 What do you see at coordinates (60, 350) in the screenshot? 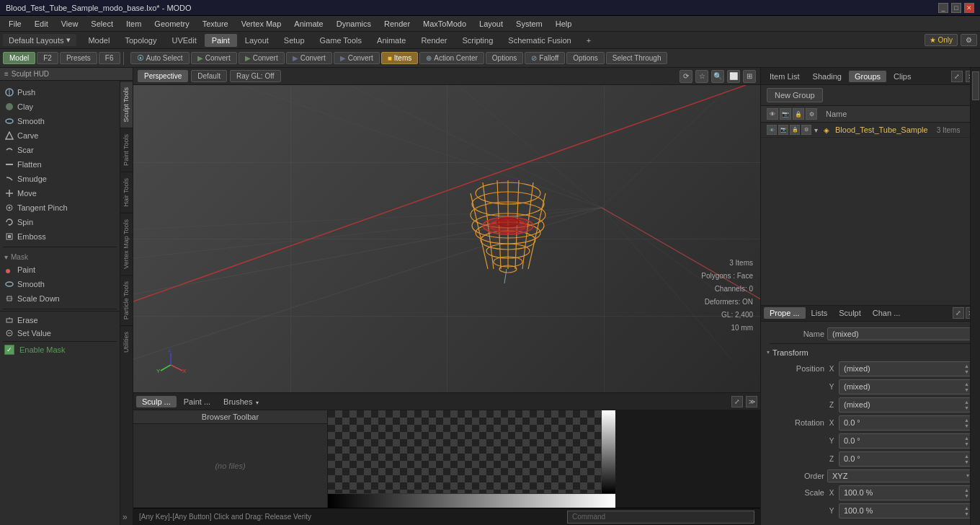
I see `enable-mask-toggle: ✓ Enable Mask` at bounding box center [60, 350].